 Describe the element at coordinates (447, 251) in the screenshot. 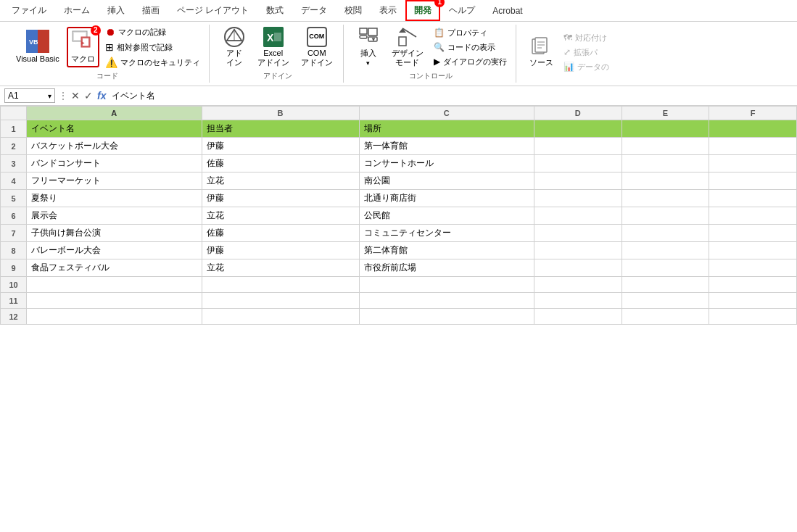

I see `table-row: 第二体育館` at that location.